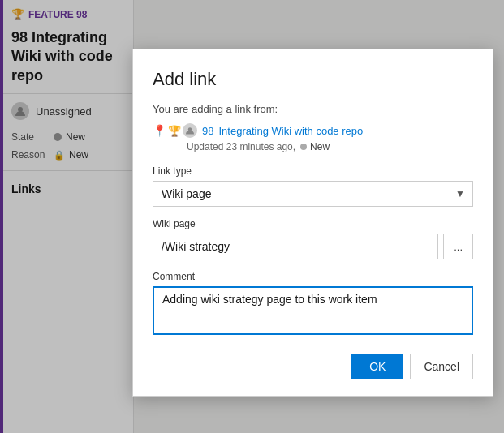 The image size is (504, 433). What do you see at coordinates (313, 277) in the screenshot?
I see `comment-label: Comment` at bounding box center [313, 277].